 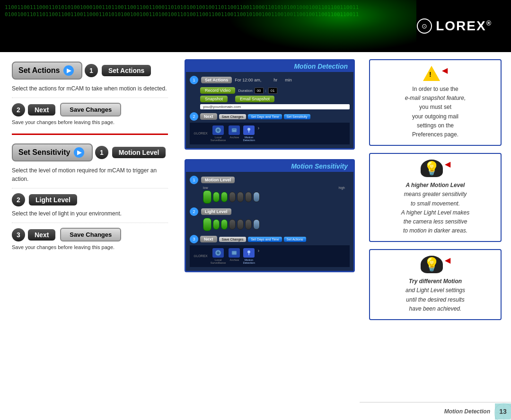 What do you see at coordinates (435, 102) in the screenshot?
I see `info-box-warning: ! ◀ In order to use the e-mail snapshot …` at bounding box center [435, 102].